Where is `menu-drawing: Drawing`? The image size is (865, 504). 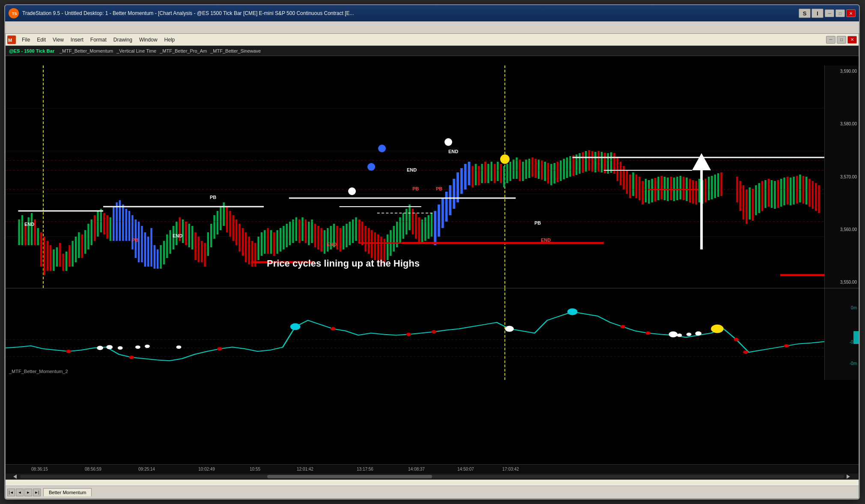
menu-drawing: Drawing is located at coordinates (123, 40).